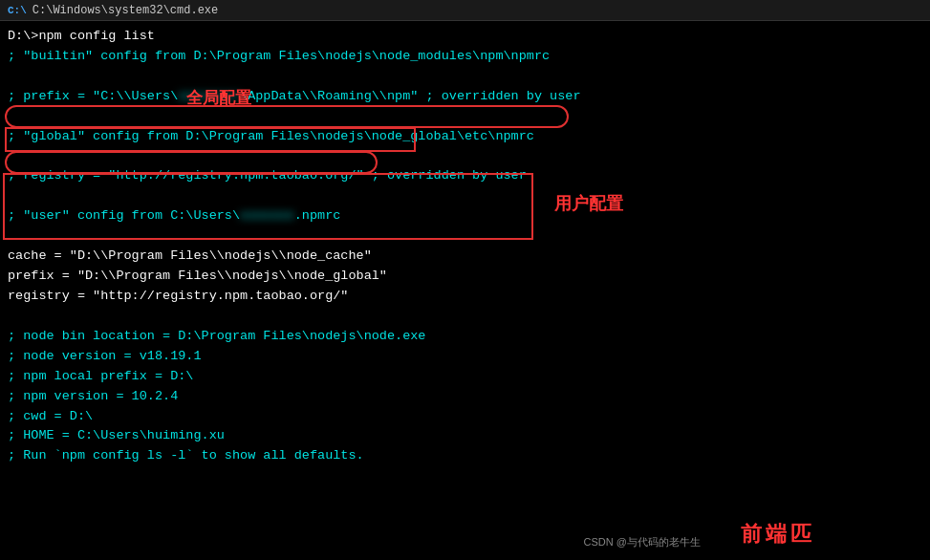 Image resolution: width=930 pixels, height=560 pixels. Describe the element at coordinates (642, 543) in the screenshot. I see `csdn-annotation: CSDN @与代码的老牛生` at that location.